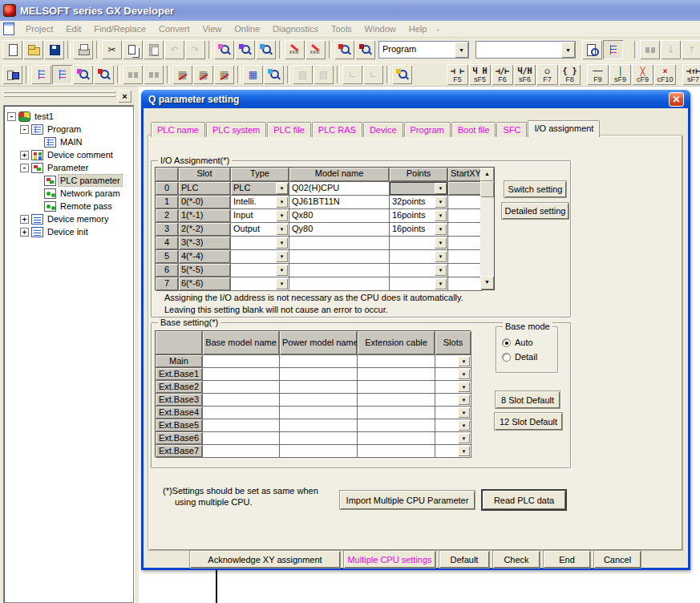 Image resolution: width=700 pixels, height=603 pixels. I want to click on ladder-insert-button, so click(316, 50).